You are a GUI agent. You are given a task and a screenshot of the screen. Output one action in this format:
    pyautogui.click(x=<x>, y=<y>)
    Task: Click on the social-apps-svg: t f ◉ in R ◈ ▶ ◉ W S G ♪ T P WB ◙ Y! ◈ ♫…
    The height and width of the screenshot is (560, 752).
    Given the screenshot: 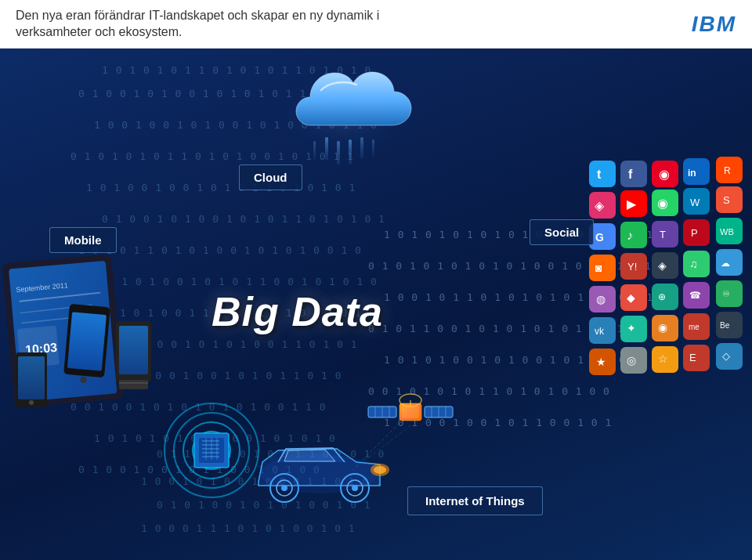 What is the action you would take?
    pyautogui.click(x=670, y=290)
    